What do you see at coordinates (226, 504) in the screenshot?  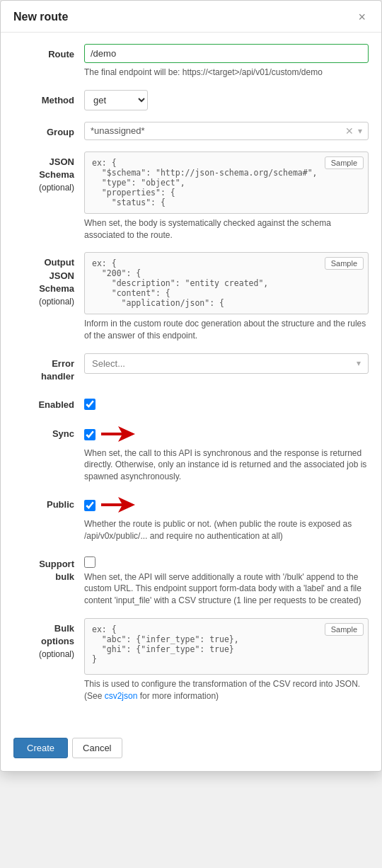 I see `public-checkbox-wrap` at bounding box center [226, 504].